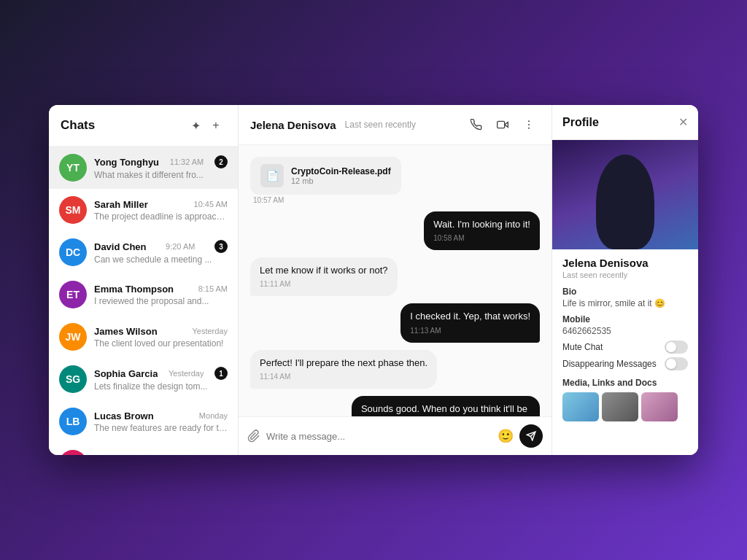 This screenshot has width=747, height=560. What do you see at coordinates (143, 379) in the screenshot?
I see `chat-list-item: SG Sophia Garcia Yesterday 1 Lets finali…` at bounding box center [143, 379].